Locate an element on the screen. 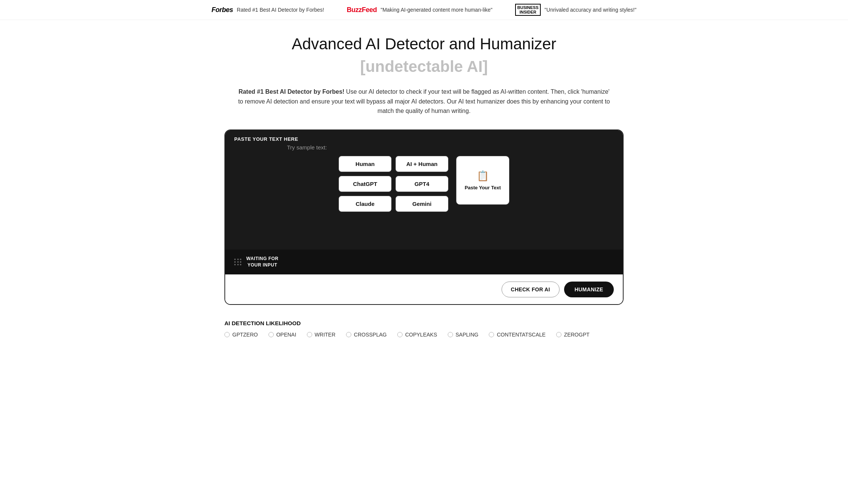 This screenshot has height=504, width=848. radio-sapling is located at coordinates (450, 335).